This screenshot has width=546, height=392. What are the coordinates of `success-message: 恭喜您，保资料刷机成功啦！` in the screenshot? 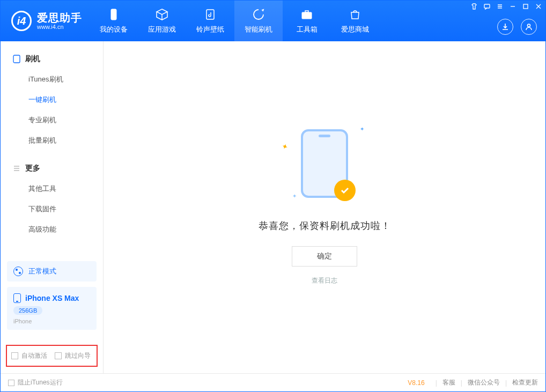 It's located at (325, 226).